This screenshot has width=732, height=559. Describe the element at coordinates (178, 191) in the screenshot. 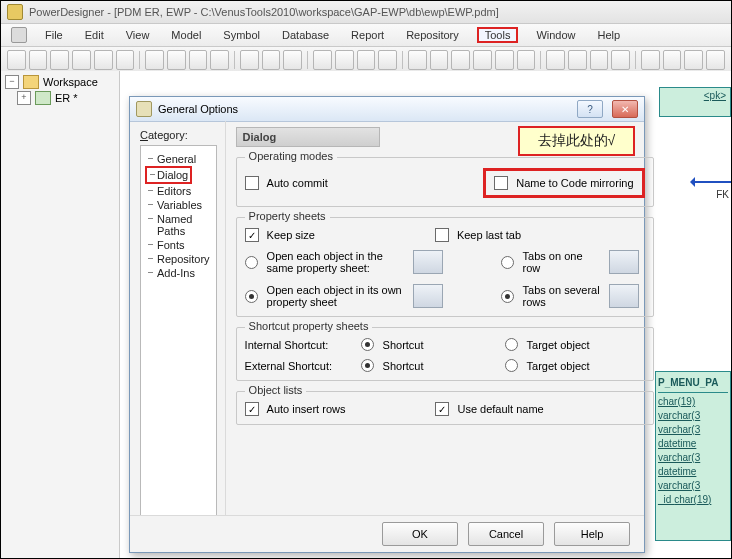

I see `tree-item-editors: Editors` at that location.